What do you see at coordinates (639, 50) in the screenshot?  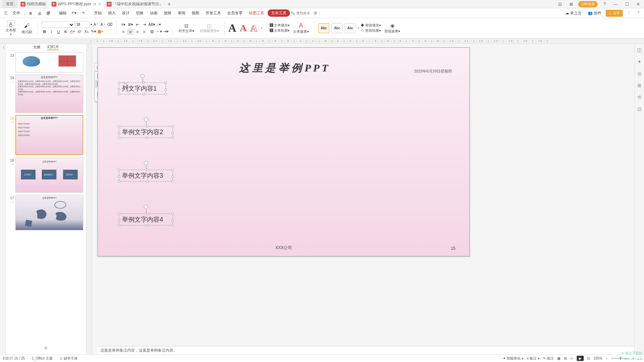 I see `select-pane-icon: ◫` at bounding box center [639, 50].